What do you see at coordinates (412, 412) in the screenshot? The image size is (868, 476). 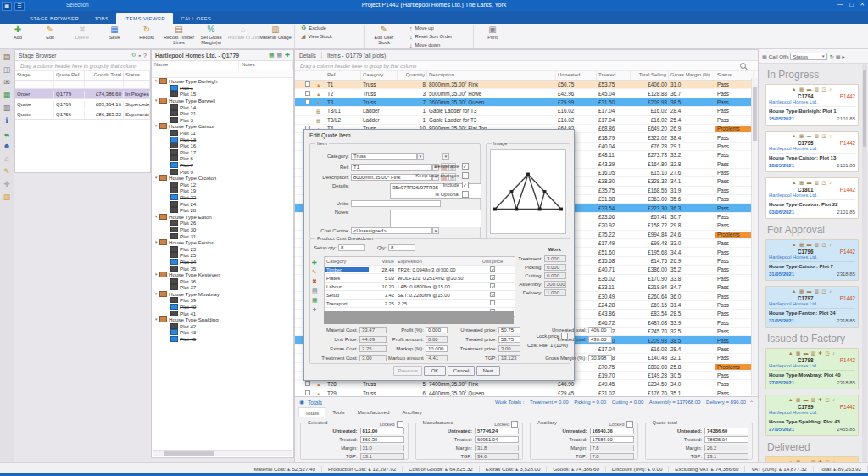 I see `totals-tab: Ancillary` at bounding box center [412, 412].